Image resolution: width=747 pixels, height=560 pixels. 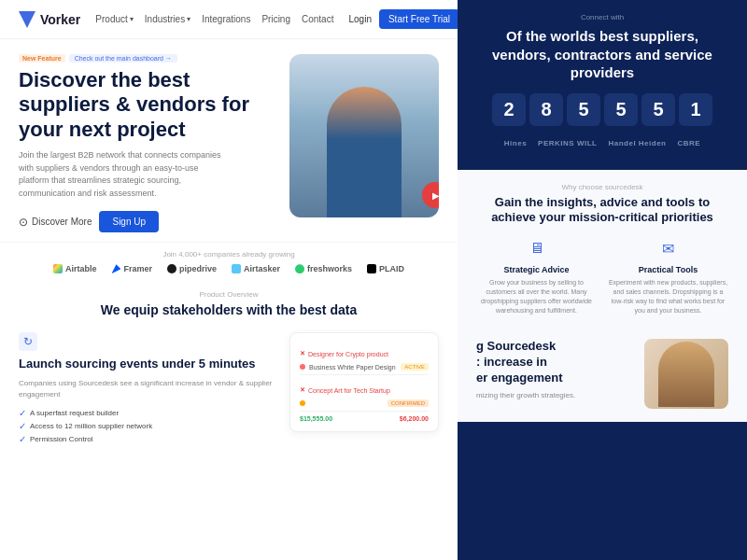 I want to click on stat-box-5: 1, so click(x=696, y=110).